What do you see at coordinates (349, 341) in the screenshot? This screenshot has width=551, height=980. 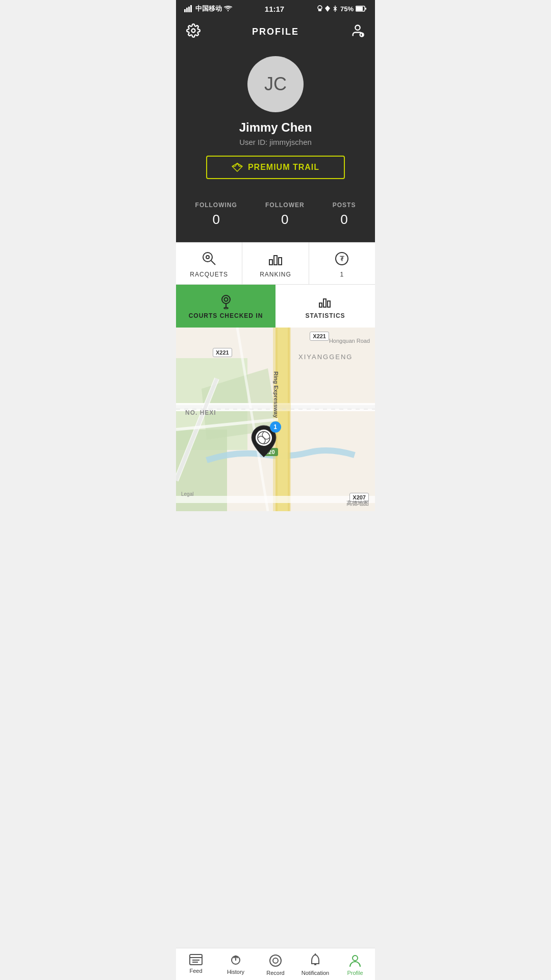 I see `hongquan-road-label: Hongquan Road` at bounding box center [349, 341].